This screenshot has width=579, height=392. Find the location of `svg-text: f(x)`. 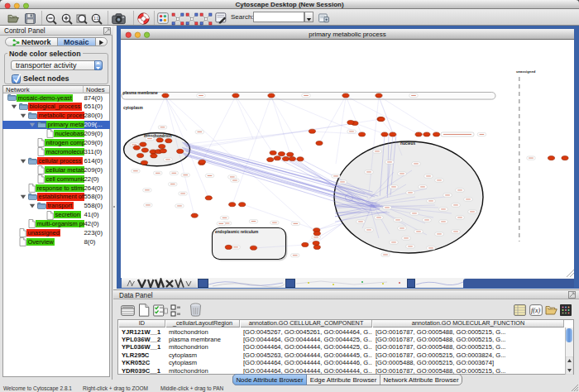

svg-text: f(x) is located at coordinates (536, 311).